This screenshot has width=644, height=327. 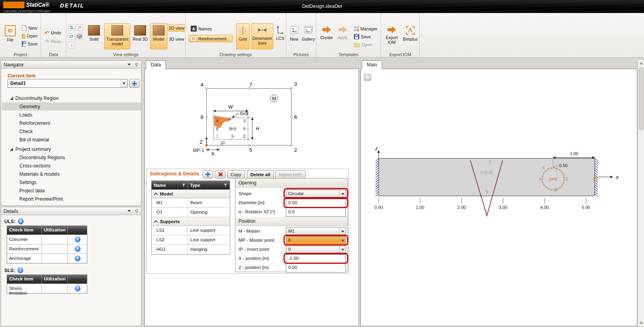 I want to click on tree-item-discontinuity-regions: Discontinuity Regions, so click(x=71, y=157).